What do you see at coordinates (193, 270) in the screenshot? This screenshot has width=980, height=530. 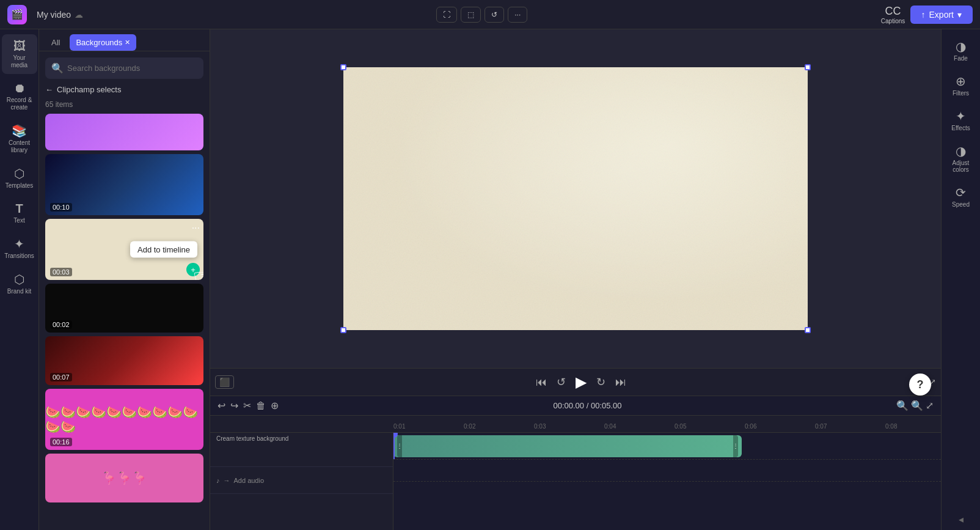 I see `add-btn: +` at bounding box center [193, 270].